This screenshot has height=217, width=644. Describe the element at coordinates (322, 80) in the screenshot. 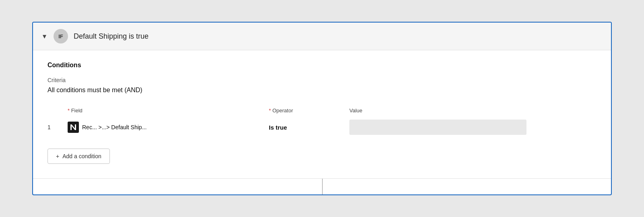

I see `criteria-label: Criteria` at that location.